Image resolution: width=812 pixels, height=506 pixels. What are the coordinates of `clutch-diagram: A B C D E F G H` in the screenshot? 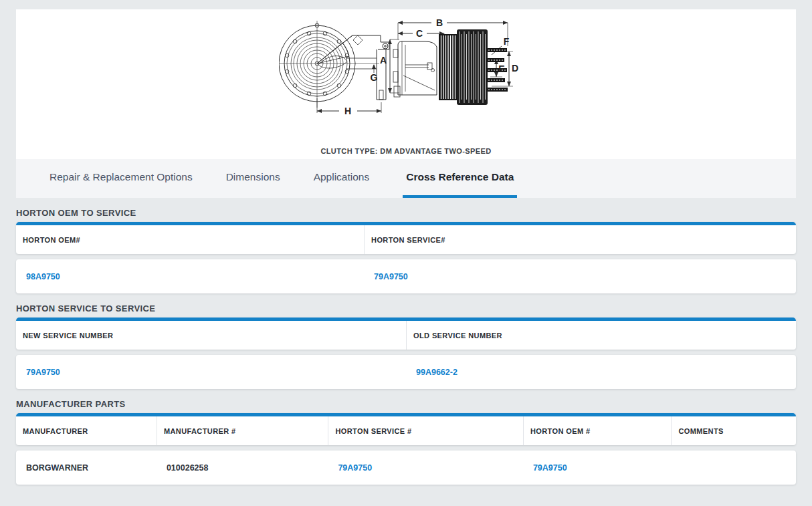 It's located at (406, 69).